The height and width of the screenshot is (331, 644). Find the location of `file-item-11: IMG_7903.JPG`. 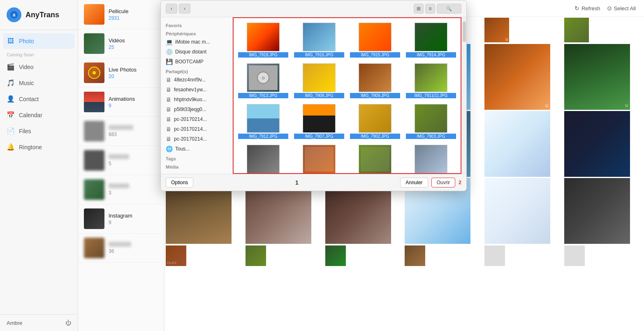

file-item-11: IMG_7903.JPG is located at coordinates (431, 122).